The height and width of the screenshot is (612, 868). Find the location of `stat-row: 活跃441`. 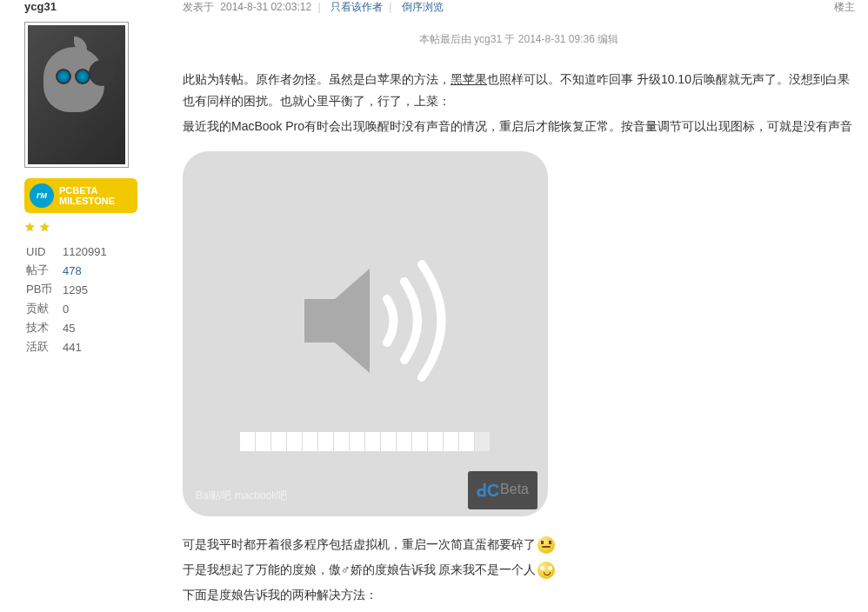

stat-row: 活跃441 is located at coordinates (90, 347).